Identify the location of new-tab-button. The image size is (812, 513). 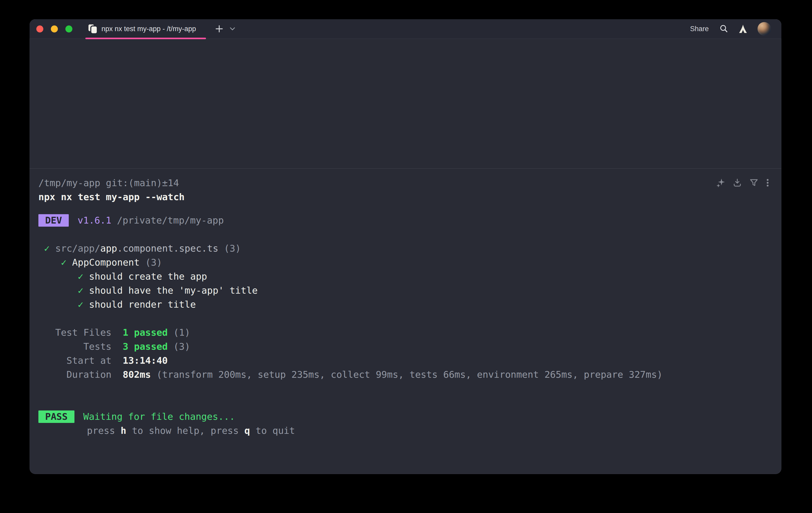
(219, 29).